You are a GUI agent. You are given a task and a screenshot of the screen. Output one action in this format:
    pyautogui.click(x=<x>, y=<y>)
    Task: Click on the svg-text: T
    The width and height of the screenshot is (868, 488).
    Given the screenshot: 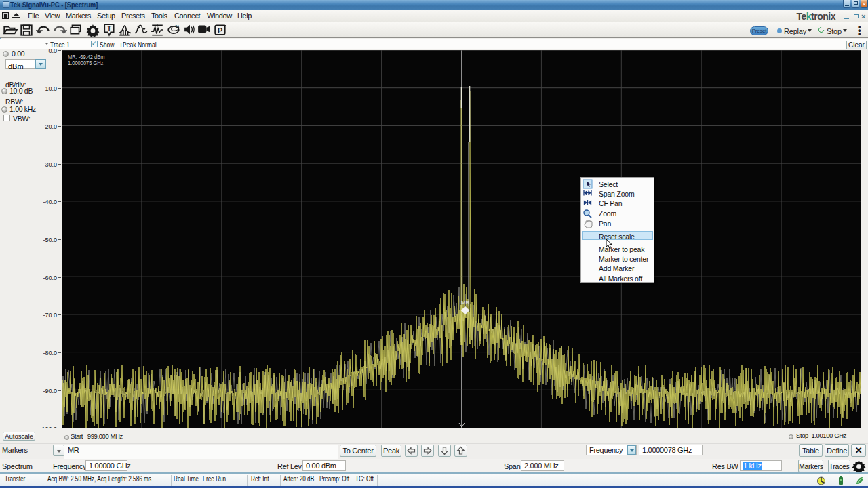 What is the action you would take?
    pyautogui.click(x=110, y=28)
    